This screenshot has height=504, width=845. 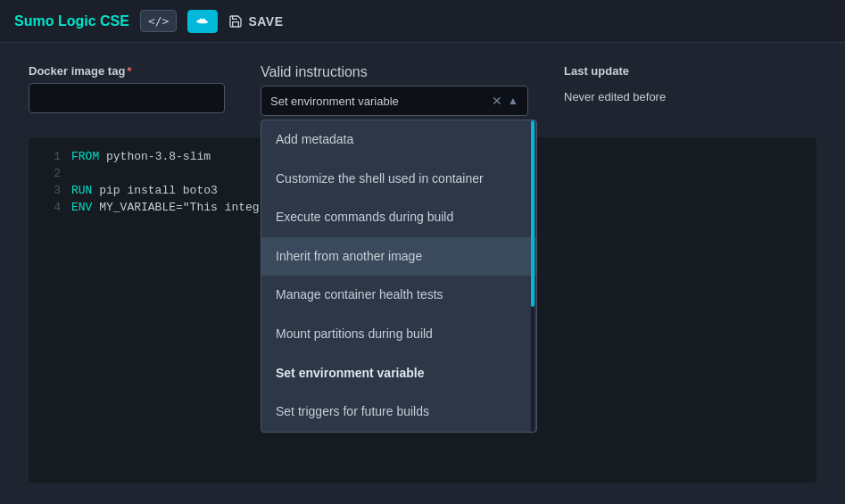 I want to click on code-button: </>, so click(x=159, y=21).